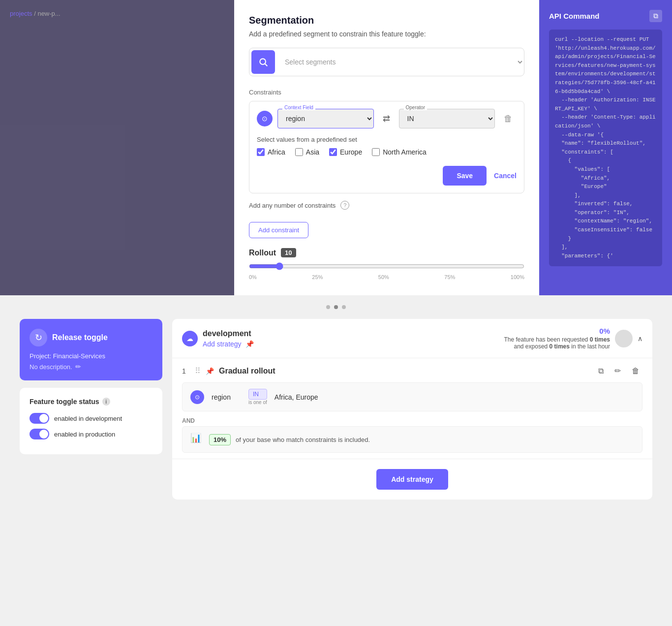 This screenshot has height=626, width=672. I want to click on constraint-field-name: region, so click(226, 397).